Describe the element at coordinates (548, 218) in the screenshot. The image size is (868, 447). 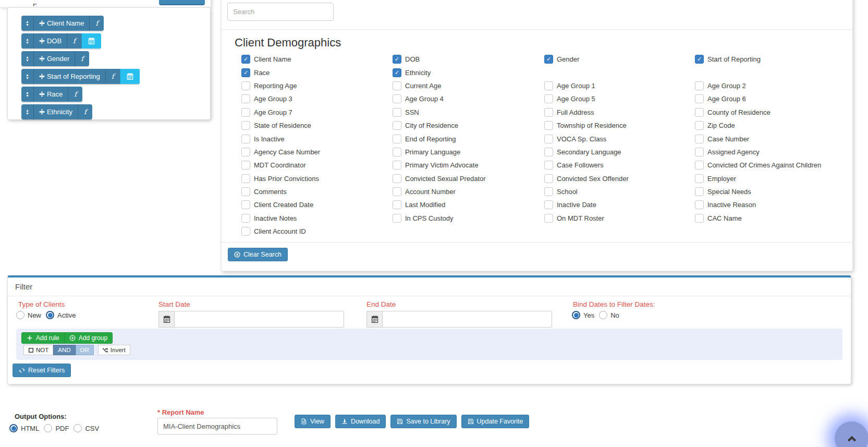
I see `checkbox-on-mdt-roster` at that location.